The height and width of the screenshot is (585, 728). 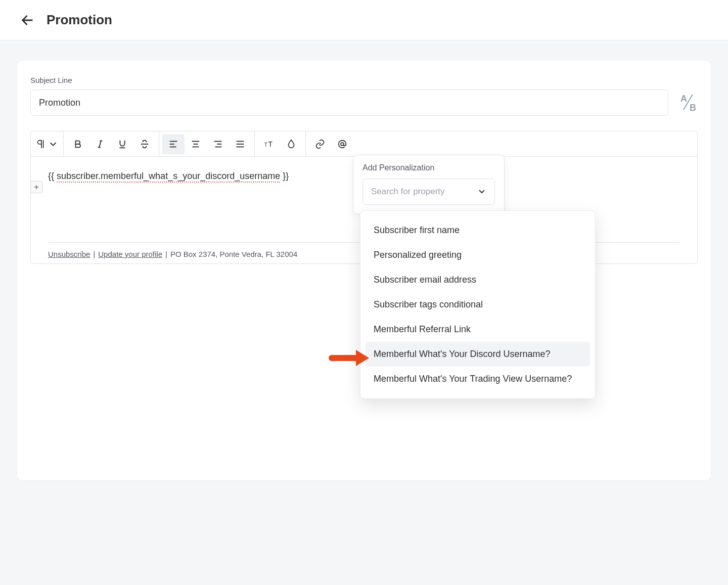 I want to click on toolbar-group-formatting, so click(x=111, y=144).